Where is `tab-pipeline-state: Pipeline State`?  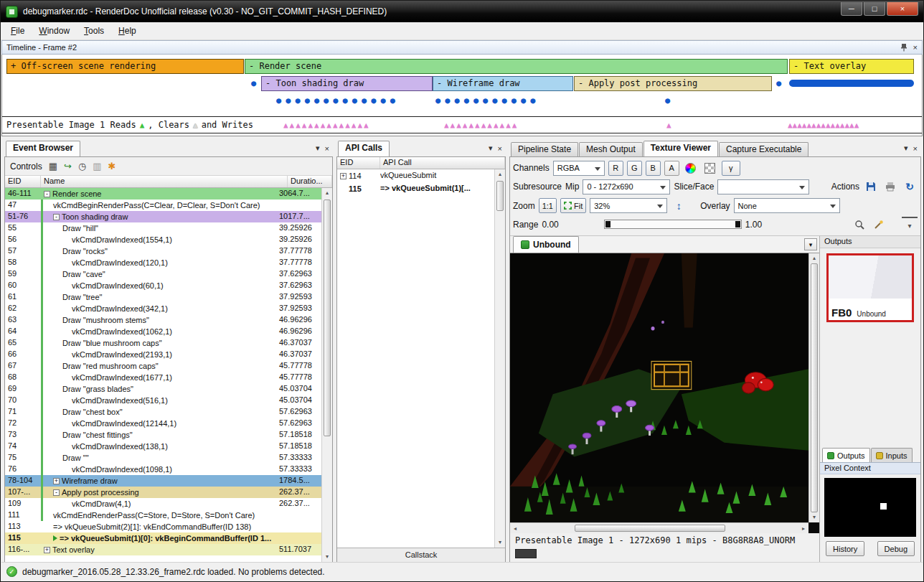 tab-pipeline-state: Pipeline State is located at coordinates (544, 149).